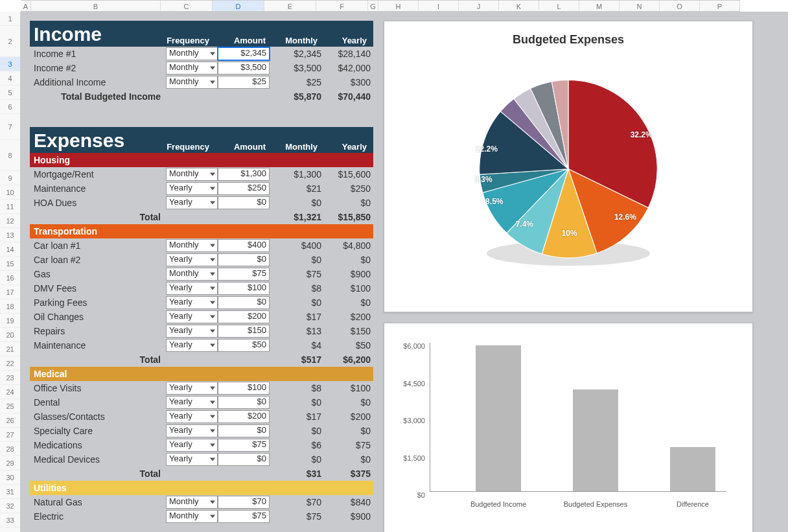  What do you see at coordinates (10, 264) in the screenshot?
I see `row-head-15: 15` at bounding box center [10, 264].